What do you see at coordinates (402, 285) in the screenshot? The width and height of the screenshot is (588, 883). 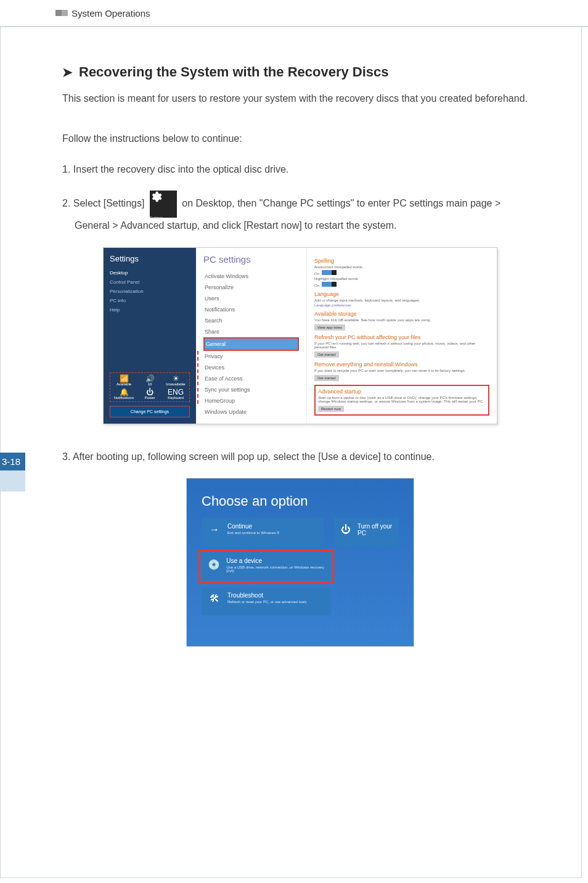 I see `highlight-toggle-row: On` at bounding box center [402, 285].